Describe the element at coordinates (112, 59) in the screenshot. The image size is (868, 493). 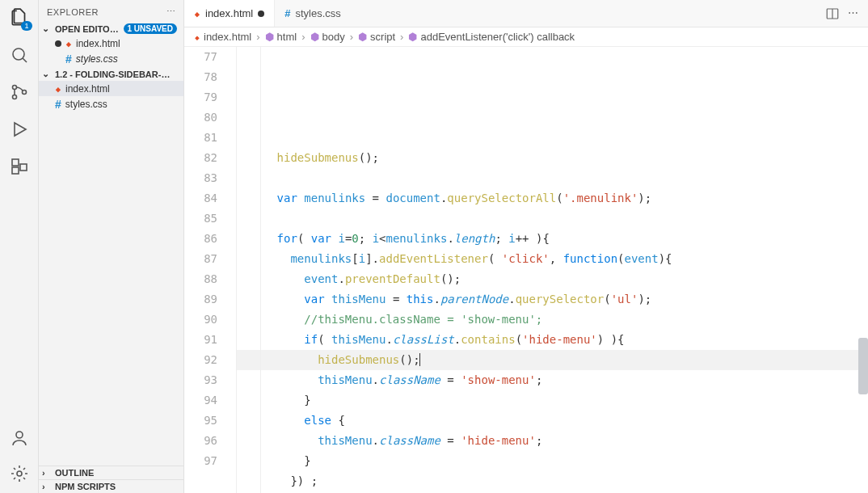
I see `open-editor-item: # styles.css` at that location.